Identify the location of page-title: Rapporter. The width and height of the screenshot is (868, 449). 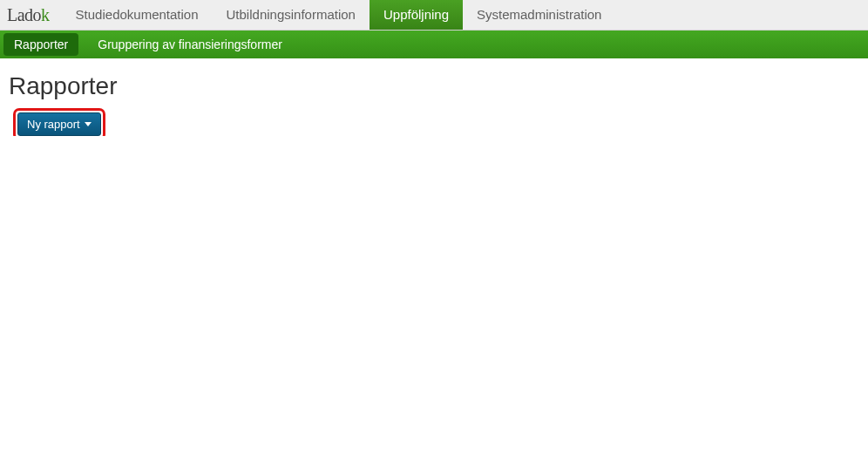
(434, 85).